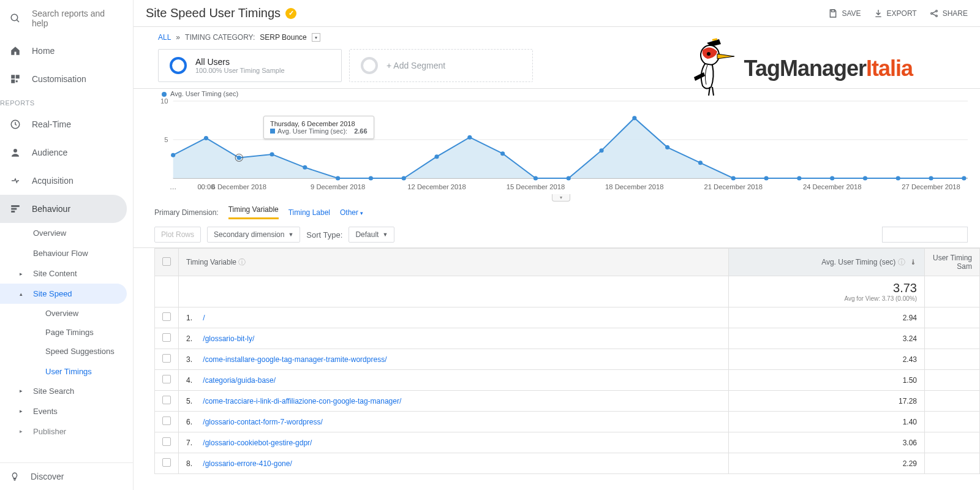  What do you see at coordinates (454, 360) in the screenshot?
I see `table-row: 3. /come-installare-google-tag-manager-t…` at bounding box center [454, 360].